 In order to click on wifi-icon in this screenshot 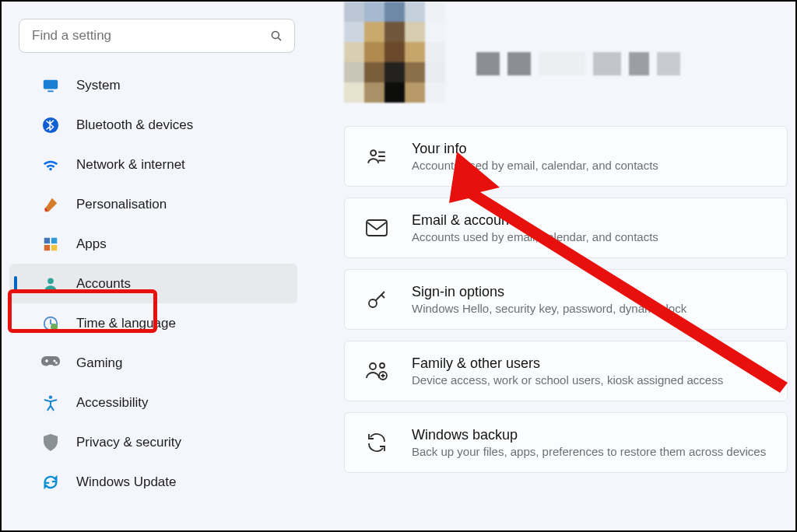, I will do `click(51, 165)`.